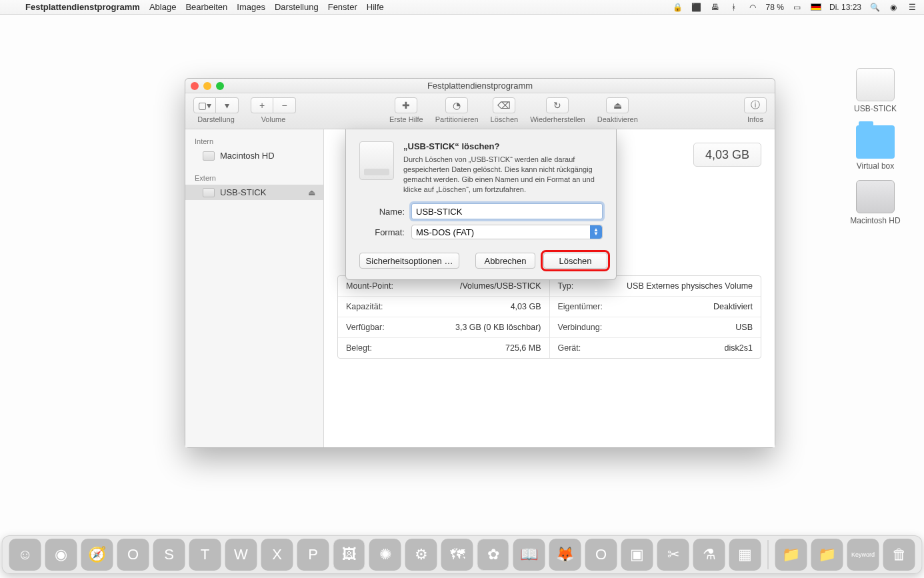  What do you see at coordinates (875, 148) in the screenshot?
I see `desktop-virtual-box: Virtual box` at bounding box center [875, 148].